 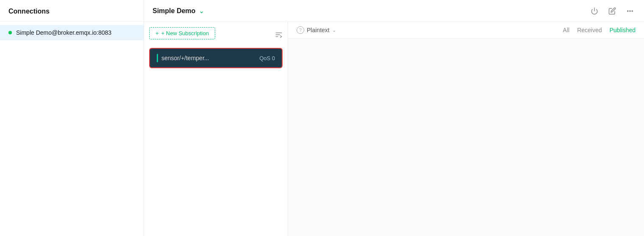 What do you see at coordinates (72, 33) in the screenshot?
I see `sidebar-list: Simple Demo@broker.emqx.io:8083` at bounding box center [72, 33].